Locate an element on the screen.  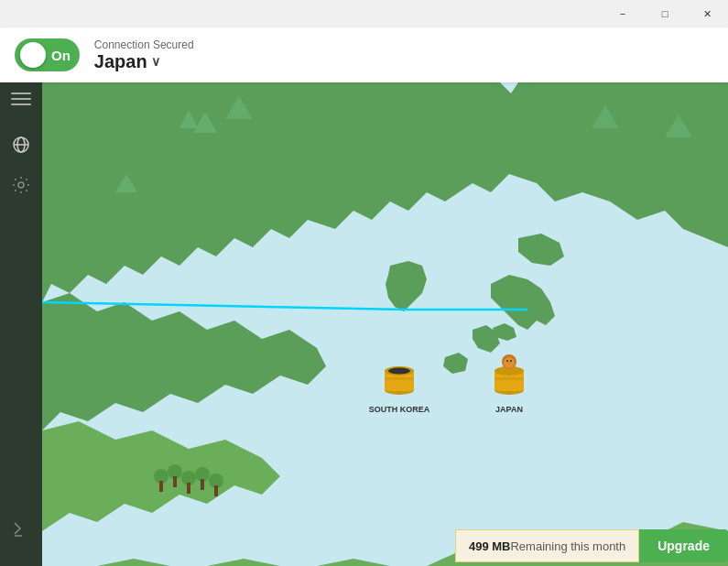
vpn-toggle: On is located at coordinates (48, 55).